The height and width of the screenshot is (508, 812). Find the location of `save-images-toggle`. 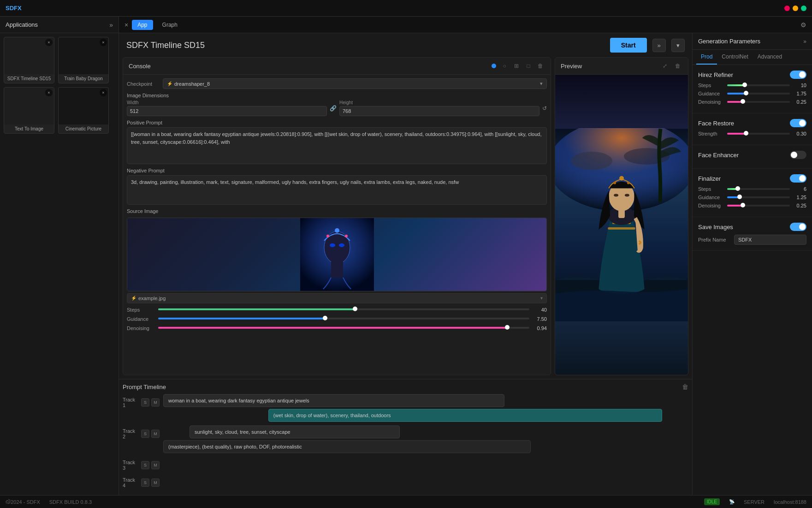

save-images-toggle is located at coordinates (798, 227).